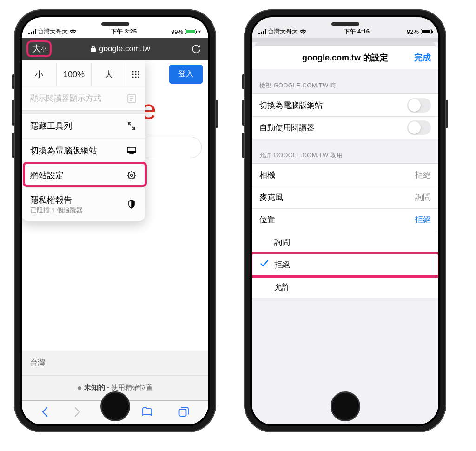 This screenshot has width=476, height=451. What do you see at coordinates (132, 175) in the screenshot?
I see `gear-icon` at bounding box center [132, 175].